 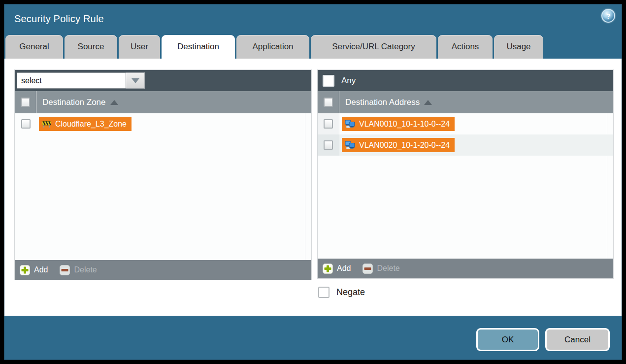 What do you see at coordinates (46, 124) in the screenshot?
I see `zone-barrier-icon` at bounding box center [46, 124].